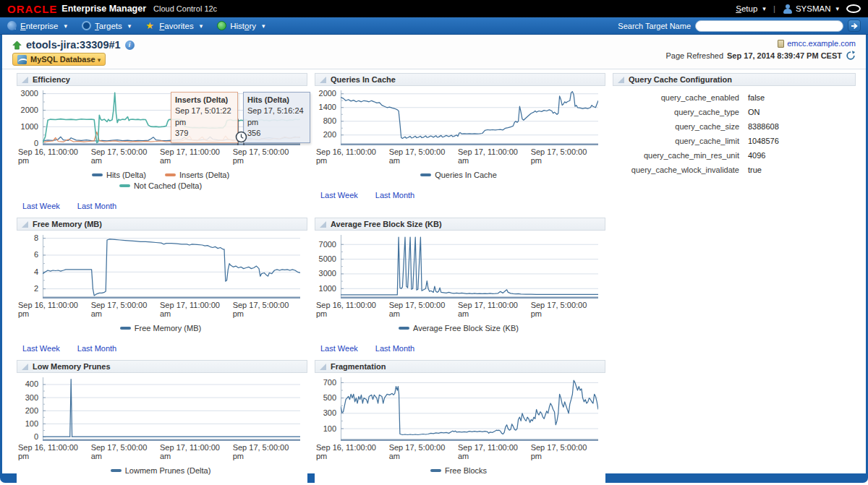  What do you see at coordinates (680, 80) in the screenshot?
I see `panel-title: Query Cache Configuration` at bounding box center [680, 80].